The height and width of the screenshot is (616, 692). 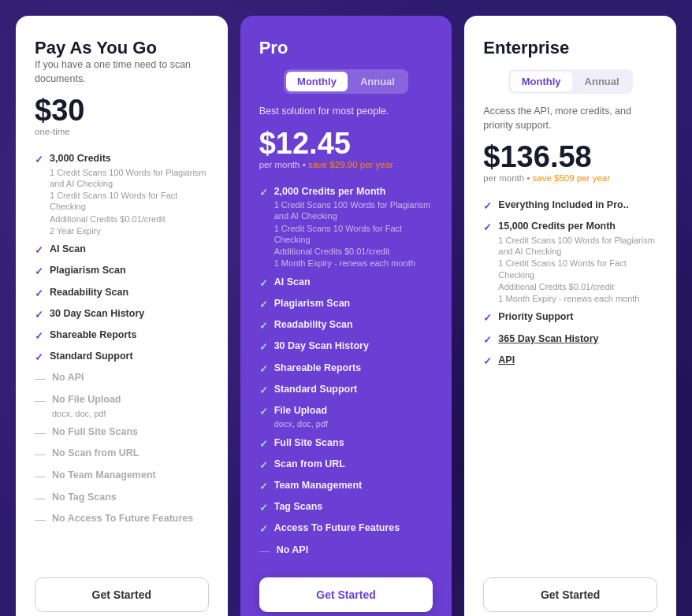 I want to click on feature-text-enterprise-2: Priority Support, so click(x=578, y=317).